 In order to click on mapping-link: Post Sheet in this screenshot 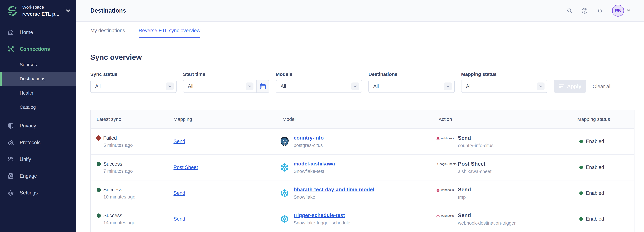, I will do `click(186, 167)`.